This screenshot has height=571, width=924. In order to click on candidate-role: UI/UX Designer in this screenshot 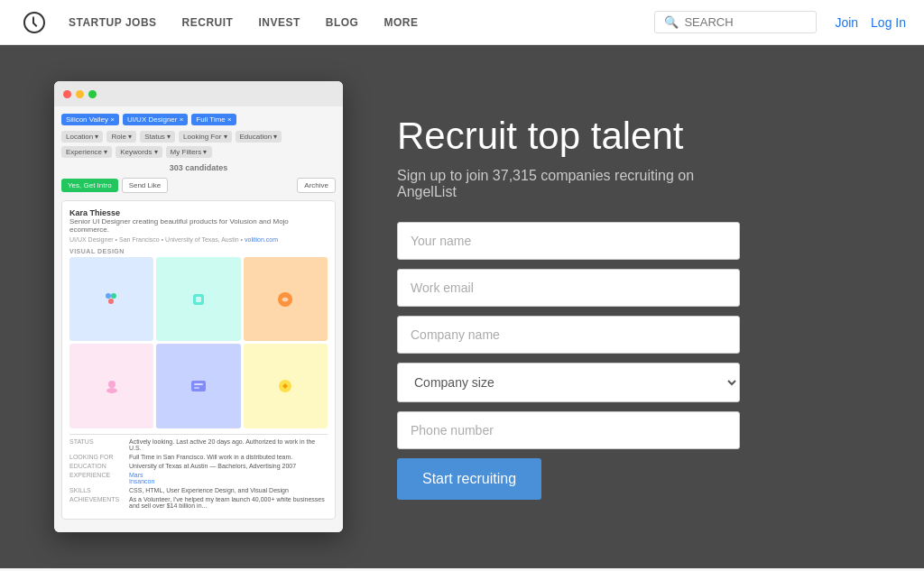, I will do `click(92, 240)`.